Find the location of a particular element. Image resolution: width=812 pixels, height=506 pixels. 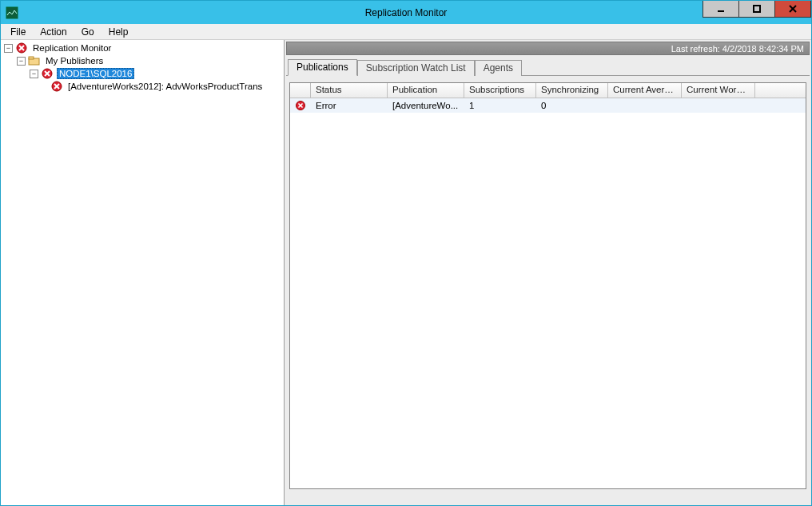

cell-publication: [AdventureWo... is located at coordinates (426, 106).